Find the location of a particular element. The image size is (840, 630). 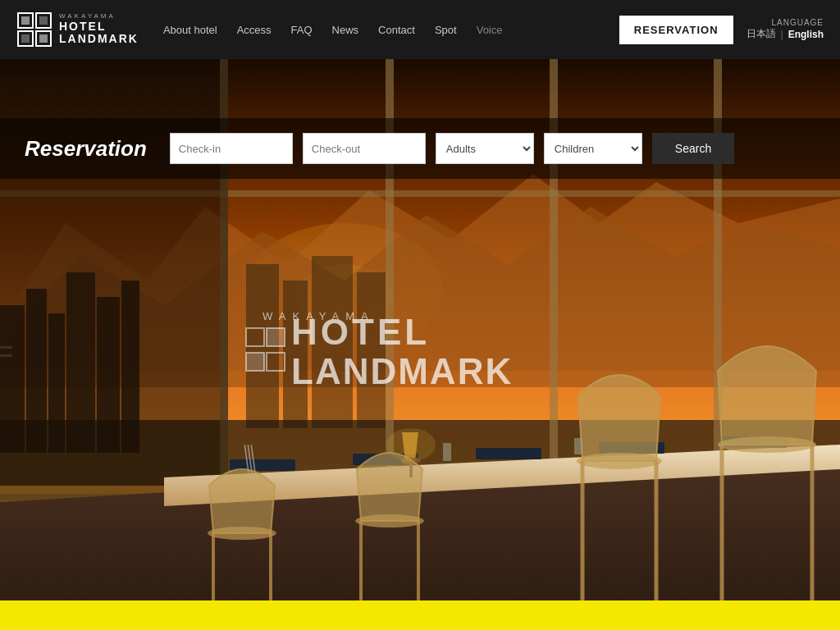

lang-japanese: 日本語 is located at coordinates (761, 34).